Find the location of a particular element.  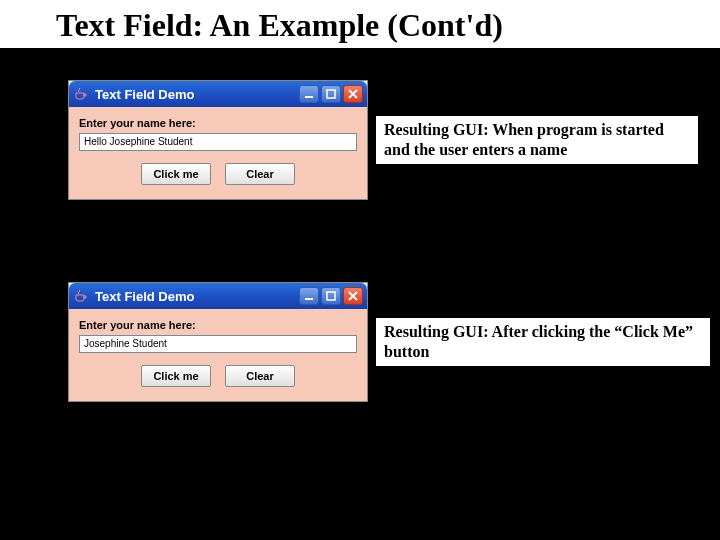

button-row-1: Click me Clear is located at coordinates (218, 174).